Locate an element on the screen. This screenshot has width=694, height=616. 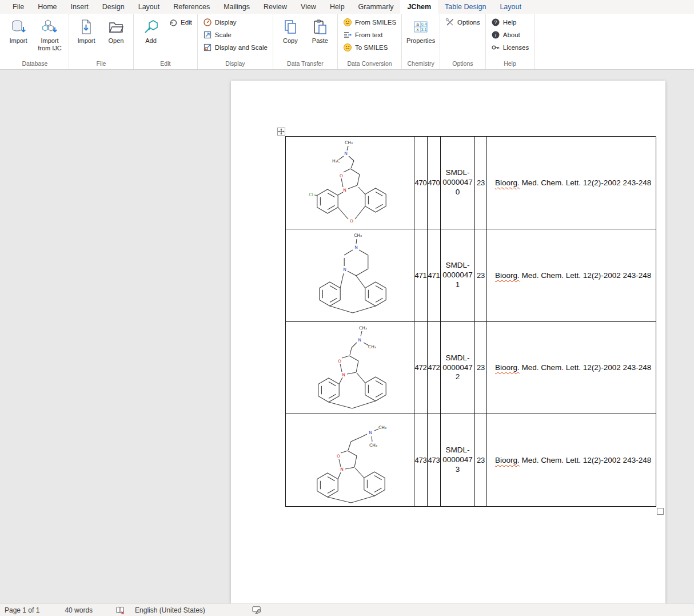
display-button: Display is located at coordinates (236, 22).